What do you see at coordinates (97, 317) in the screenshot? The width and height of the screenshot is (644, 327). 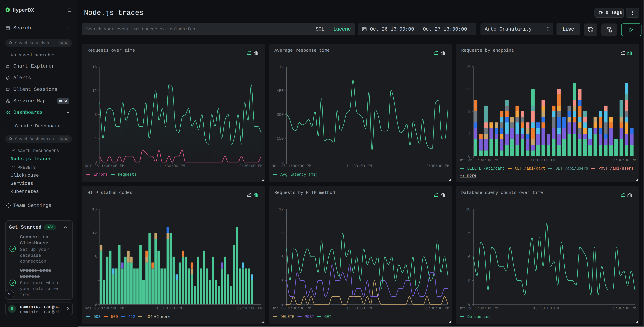 I see `svg-text: 503` at bounding box center [97, 317].